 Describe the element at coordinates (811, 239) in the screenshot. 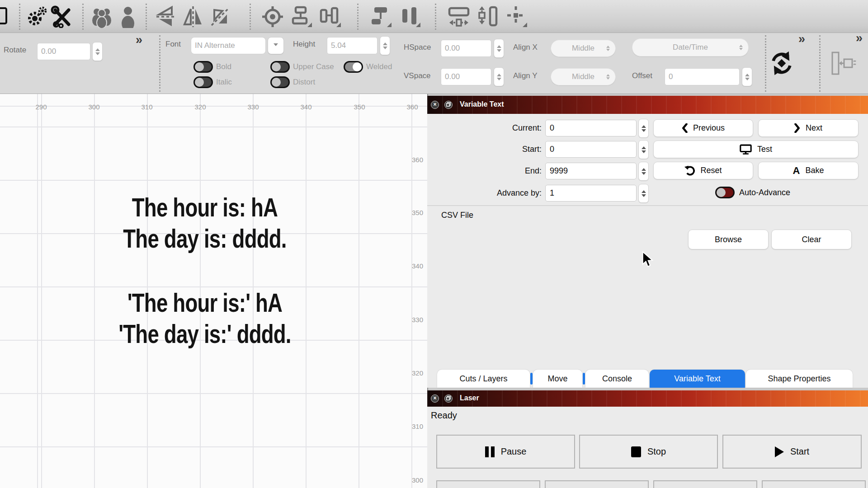

I see `clear-button-label: Clear` at that location.